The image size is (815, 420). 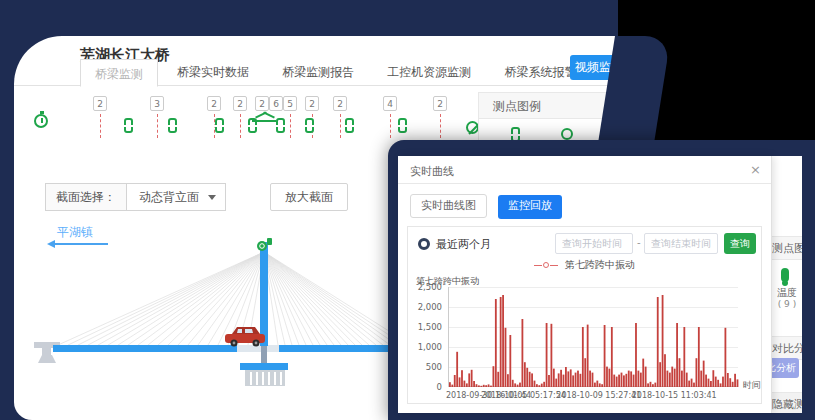 What do you see at coordinates (429, 72) in the screenshot?
I see `tab-ipc-resource-monitor: 工控机资源监测` at bounding box center [429, 72].